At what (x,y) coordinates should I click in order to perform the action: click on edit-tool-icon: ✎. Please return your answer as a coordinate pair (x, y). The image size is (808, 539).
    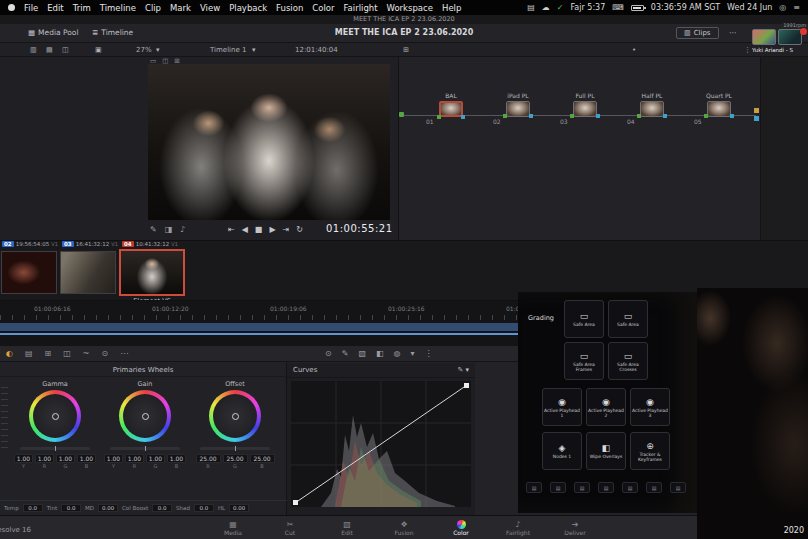
    Looking at the image, I should click on (154, 230).